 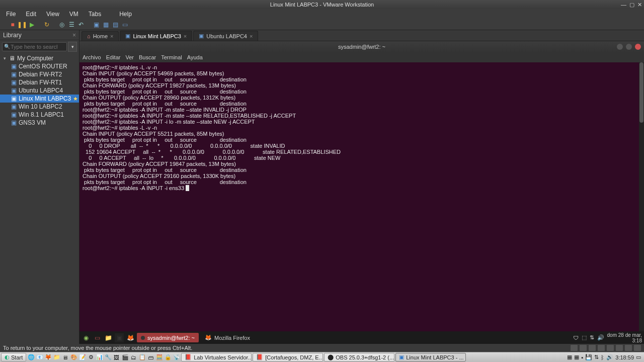 What do you see at coordinates (142, 357) in the screenshot?
I see `ql-icon: 📋` at bounding box center [142, 357].